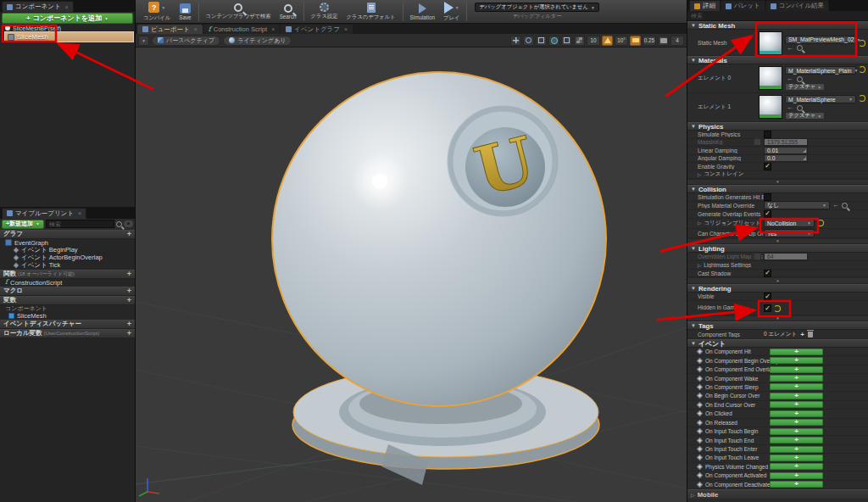 The height and width of the screenshot is (502, 868). Describe the element at coordinates (677, 41) in the screenshot. I see `camera-speed-value: 4` at that location.